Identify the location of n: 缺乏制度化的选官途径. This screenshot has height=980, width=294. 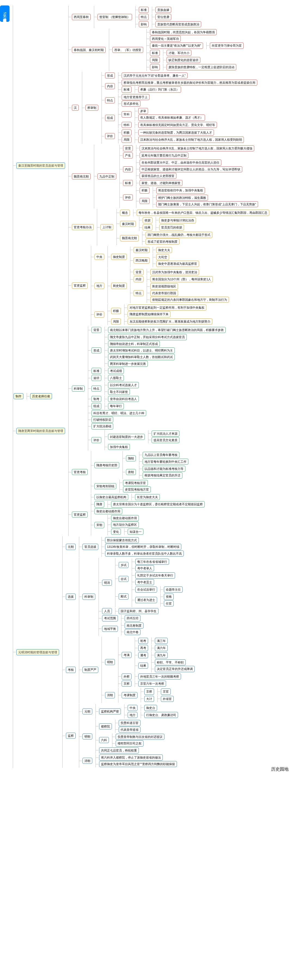
(183, 60).